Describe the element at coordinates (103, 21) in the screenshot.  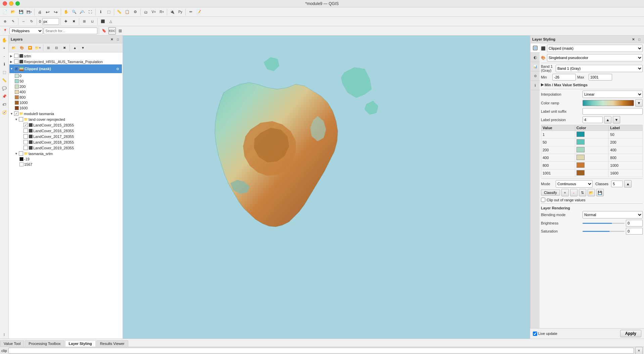
I see `raster-tools-icon: ⬛` at that location.